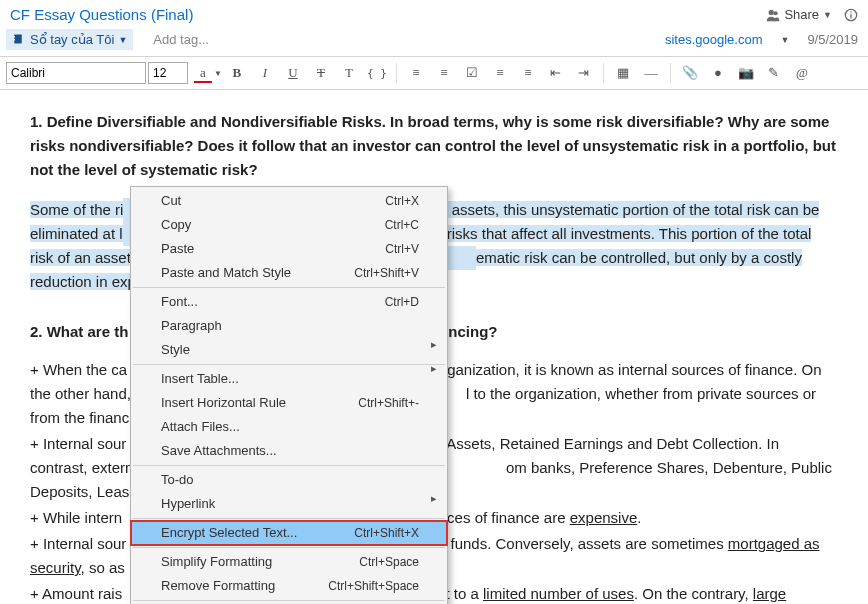 The width and height of the screenshot is (868, 604). I want to click on hr-button: —, so click(651, 73).